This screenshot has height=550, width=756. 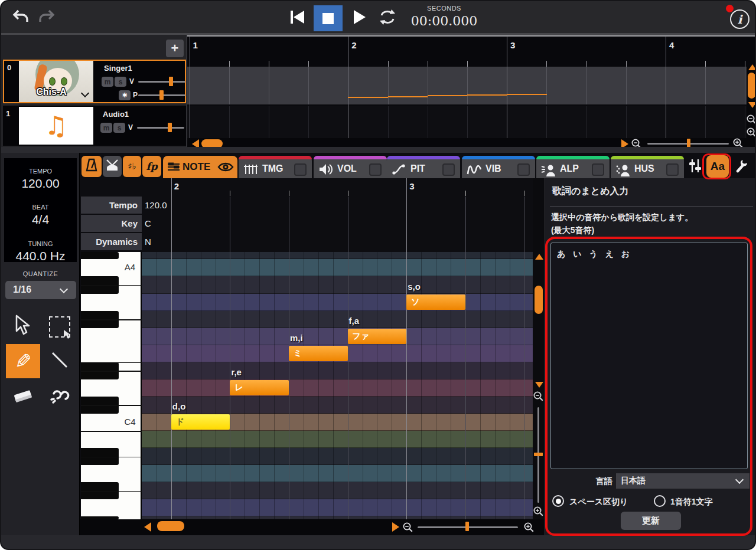 I want to click on quantize-dropdown: 1/16, so click(x=41, y=290).